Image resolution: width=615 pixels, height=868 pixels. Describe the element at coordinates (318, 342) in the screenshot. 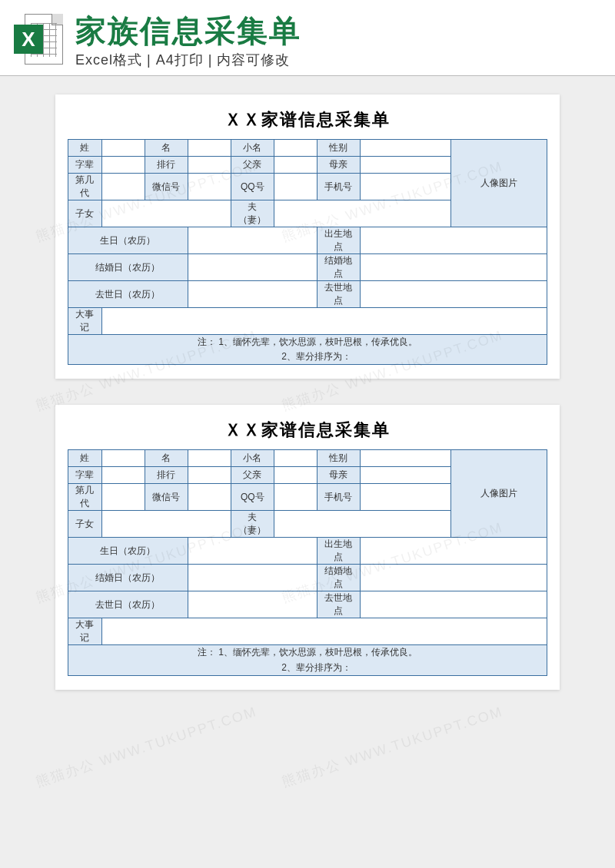

I see `note-1: 1、缅怀先辈，饮水思源，枝叶思根，传承优良。` at that location.